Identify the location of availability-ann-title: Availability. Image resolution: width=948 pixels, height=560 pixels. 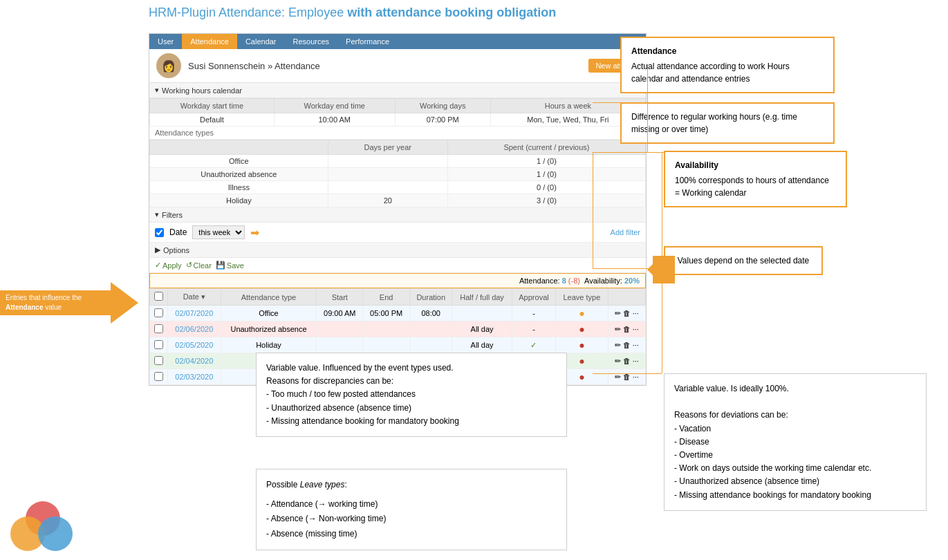
(755, 165).